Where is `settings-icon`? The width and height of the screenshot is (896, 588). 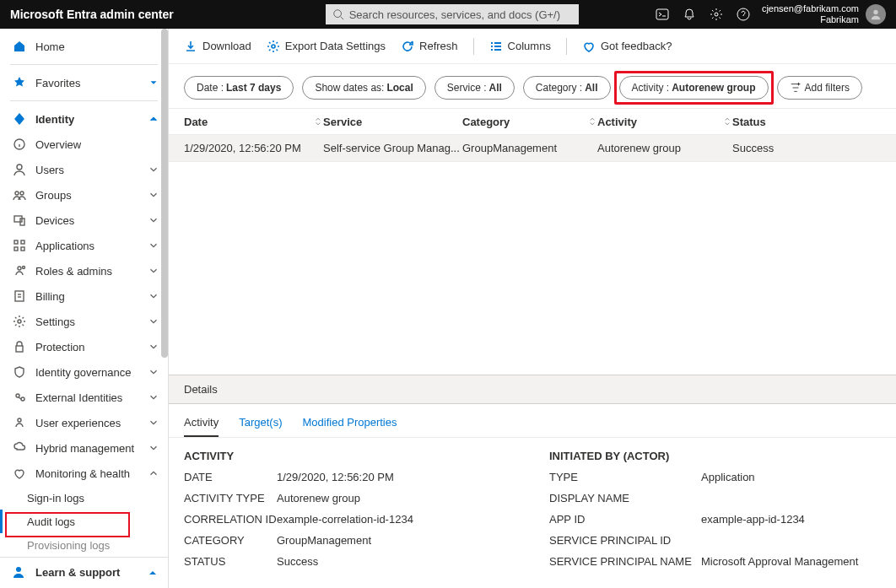 settings-icon is located at coordinates (716, 14).